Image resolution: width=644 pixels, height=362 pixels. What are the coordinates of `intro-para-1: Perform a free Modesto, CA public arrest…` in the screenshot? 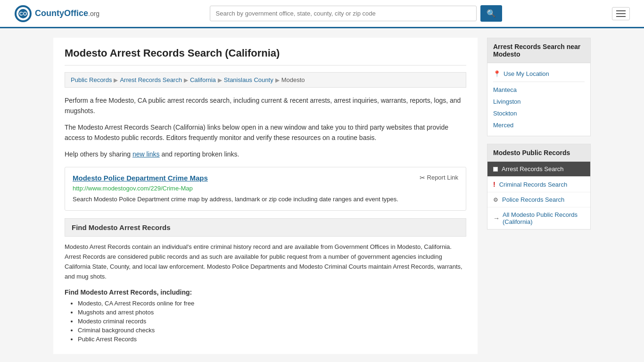 It's located at (265, 106).